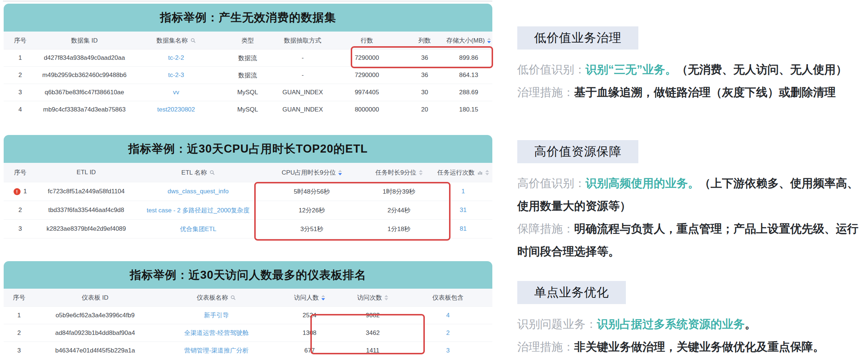  I want to click on header-label: 仪表板名称, so click(212, 298).